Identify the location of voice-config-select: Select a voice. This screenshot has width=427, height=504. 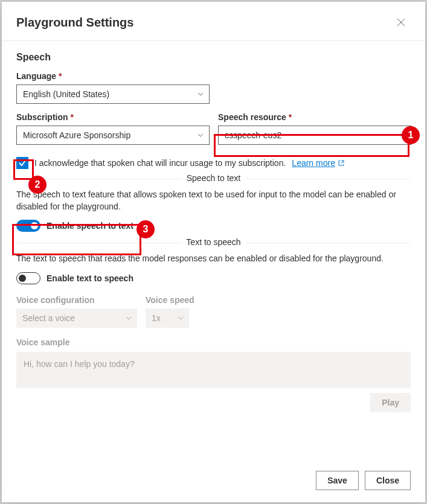
(77, 318).